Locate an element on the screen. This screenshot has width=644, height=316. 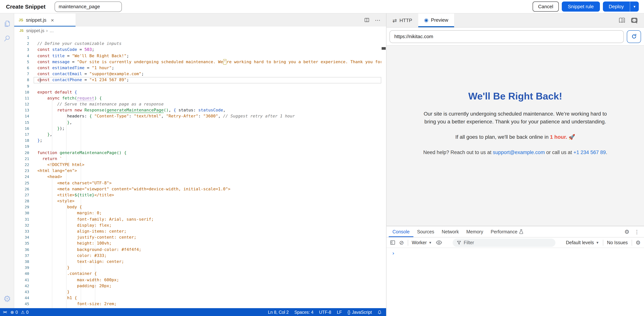
code-line: 11 async fetch(request) { is located at coordinates (200, 98).